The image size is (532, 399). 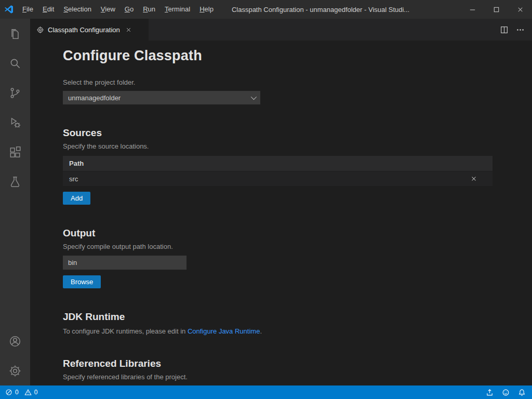 I want to click on close-window-icon, so click(x=520, y=9).